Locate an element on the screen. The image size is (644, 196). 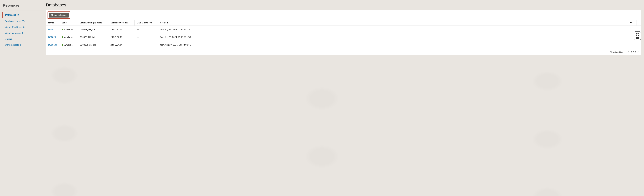
unique-name-cell: DB0820_2f7_iad is located at coordinates (93, 37).